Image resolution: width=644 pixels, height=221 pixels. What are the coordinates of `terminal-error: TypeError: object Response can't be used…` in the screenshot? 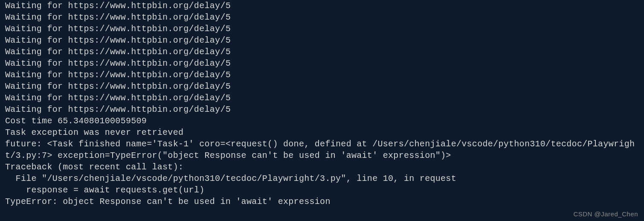 It's located at (322, 201).